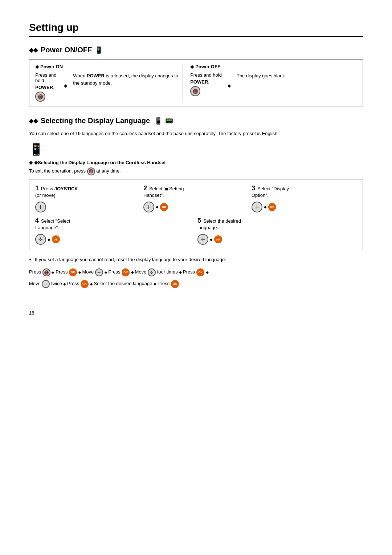  What do you see at coordinates (41, 207) in the screenshot?
I see `step-1-joystick: ✛` at bounding box center [41, 207].